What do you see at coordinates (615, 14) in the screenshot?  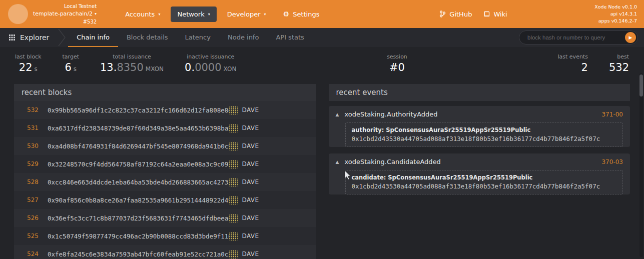 I see `api-version: api v14.3.1` at bounding box center [615, 14].